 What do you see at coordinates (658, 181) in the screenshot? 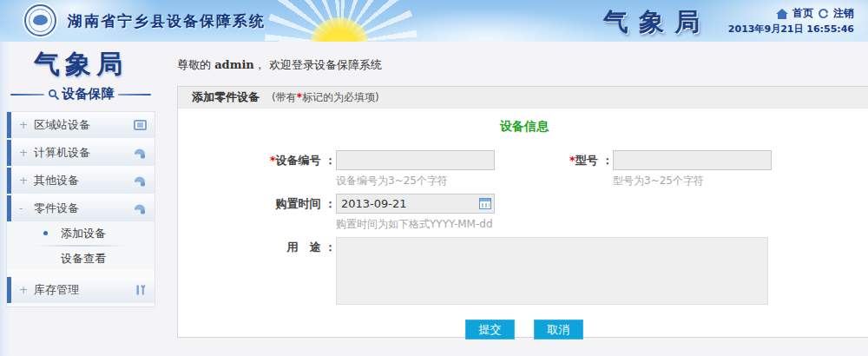
I see `model-help: 型号为3~25个字符` at bounding box center [658, 181].